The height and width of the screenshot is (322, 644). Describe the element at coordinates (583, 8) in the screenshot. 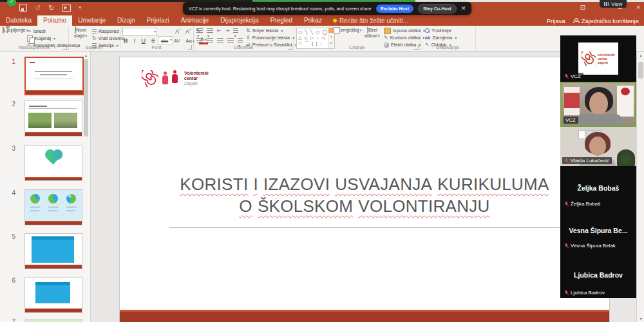

I see `ribbon-display-options-icon: ⊡` at that location.